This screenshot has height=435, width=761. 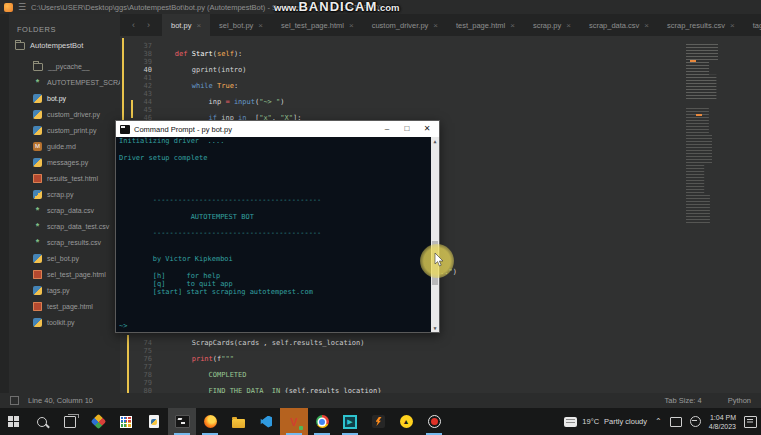 I want to click on syntax-indicator: Python, so click(x=740, y=400).